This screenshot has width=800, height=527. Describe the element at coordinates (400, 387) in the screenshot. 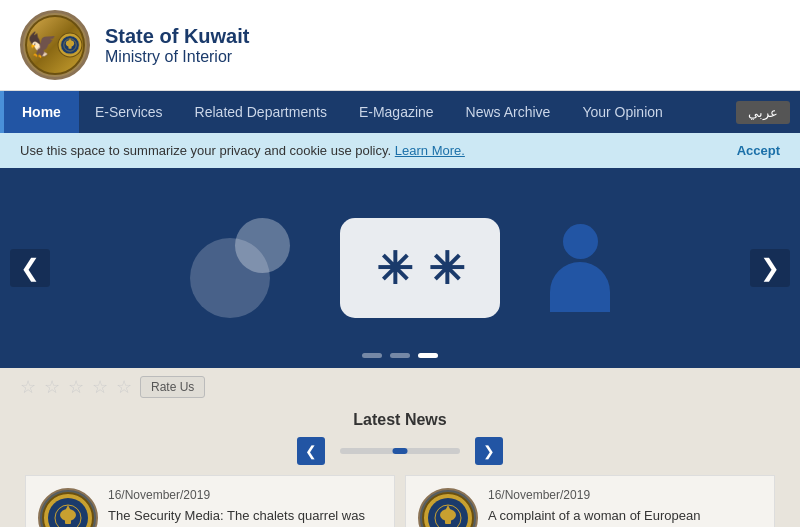

I see `rating-bar: ☆ ☆ ☆ ☆ ☆ Rate Us` at that location.